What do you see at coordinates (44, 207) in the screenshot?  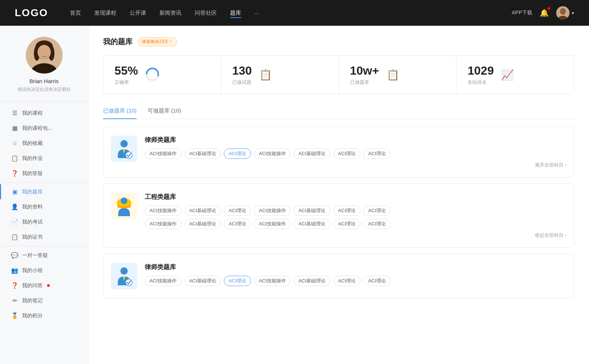 I see `sidebar-item-profile: 👤 我的资料` at bounding box center [44, 207].